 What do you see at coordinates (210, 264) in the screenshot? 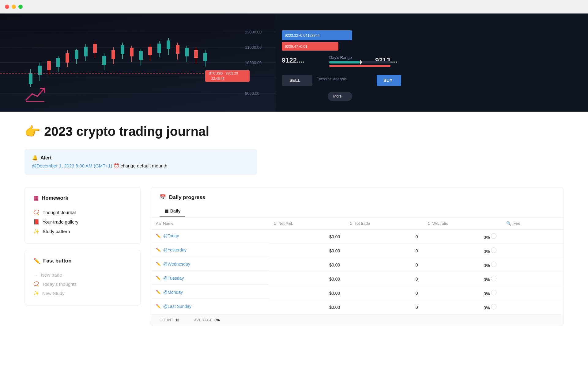
I see `cell-name-2: ✏️ @Wednesday` at bounding box center [210, 264].